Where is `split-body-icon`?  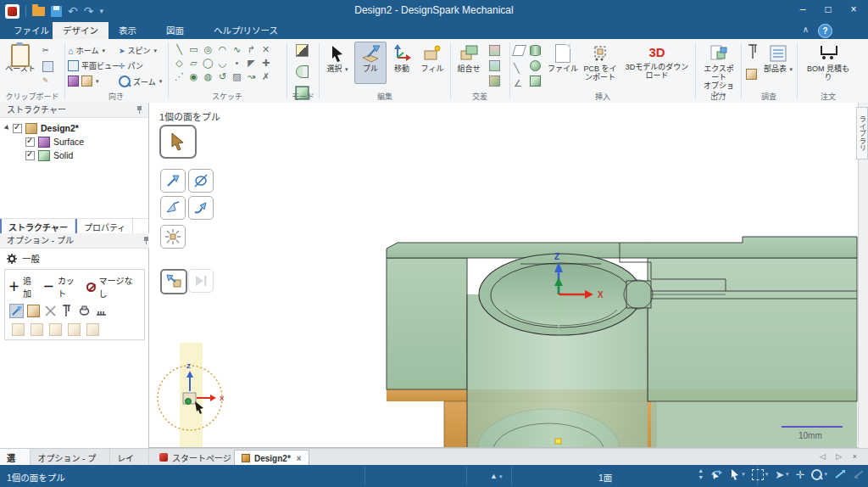 split-body-icon is located at coordinates (495, 52).